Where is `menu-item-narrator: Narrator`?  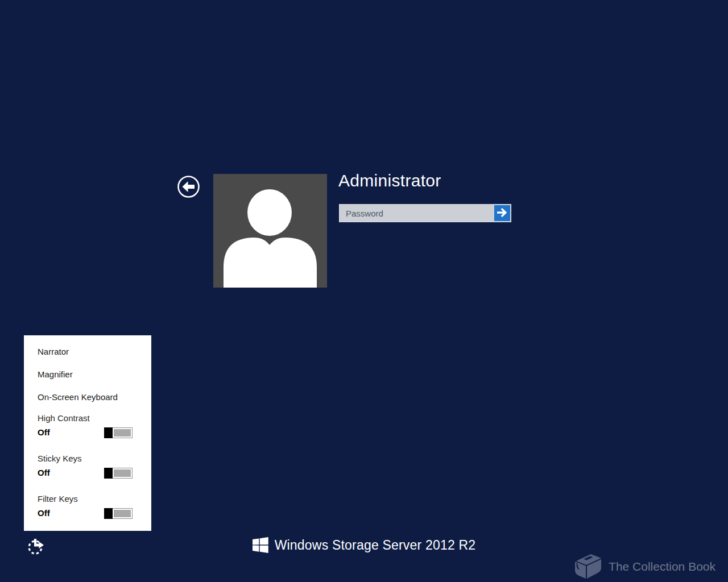
menu-item-narrator: Narrator is located at coordinates (88, 351).